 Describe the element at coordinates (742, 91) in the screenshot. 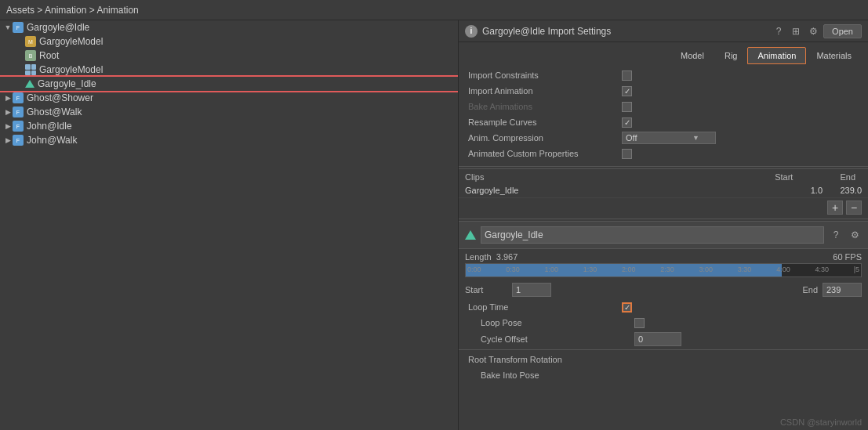

I see `prop-value-import-animation` at that location.